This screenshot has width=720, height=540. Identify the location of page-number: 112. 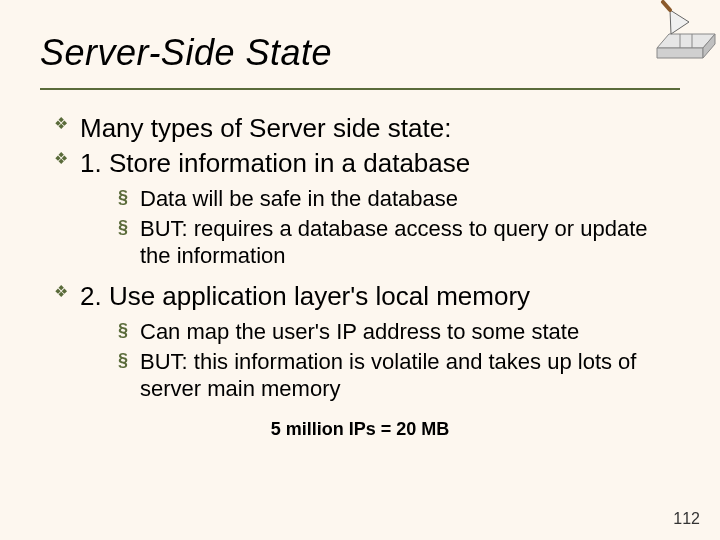
(686, 519).